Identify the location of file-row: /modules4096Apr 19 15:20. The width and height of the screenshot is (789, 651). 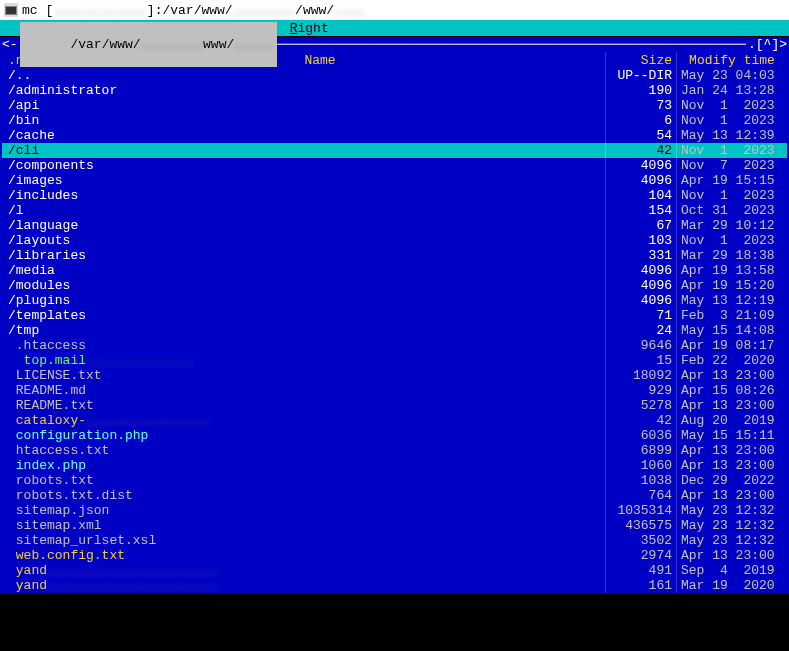
(394, 286).